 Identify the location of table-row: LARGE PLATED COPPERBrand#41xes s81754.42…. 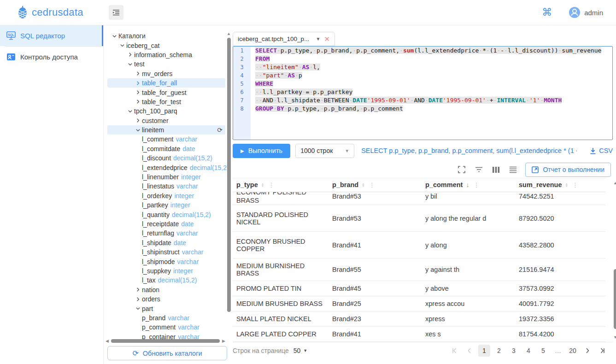
(419, 335).